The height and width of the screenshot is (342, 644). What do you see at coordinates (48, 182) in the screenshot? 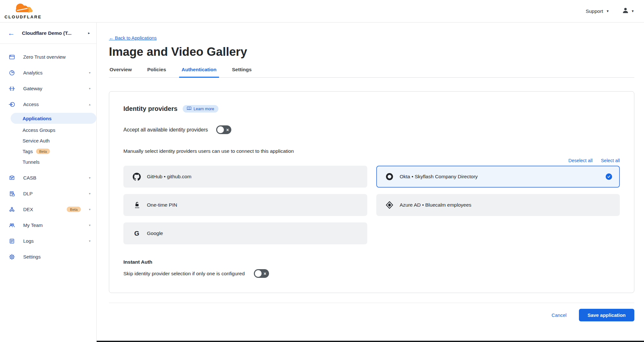
I see `sidebar: ← Cloudflare Demo (T... ▸ Zero Trust ove…` at bounding box center [48, 182].